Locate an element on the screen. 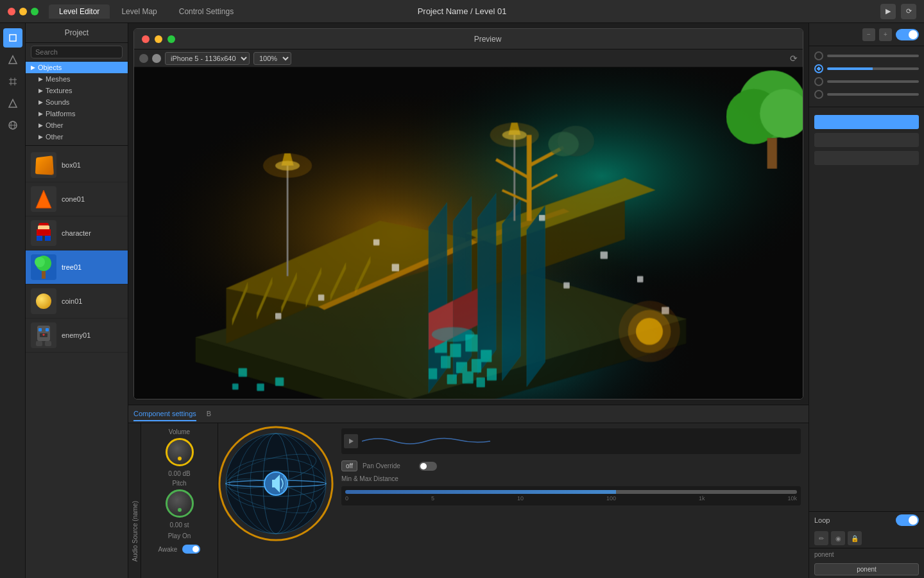 The width and height of the screenshot is (924, 578). right-active-bar is located at coordinates (866, 122).